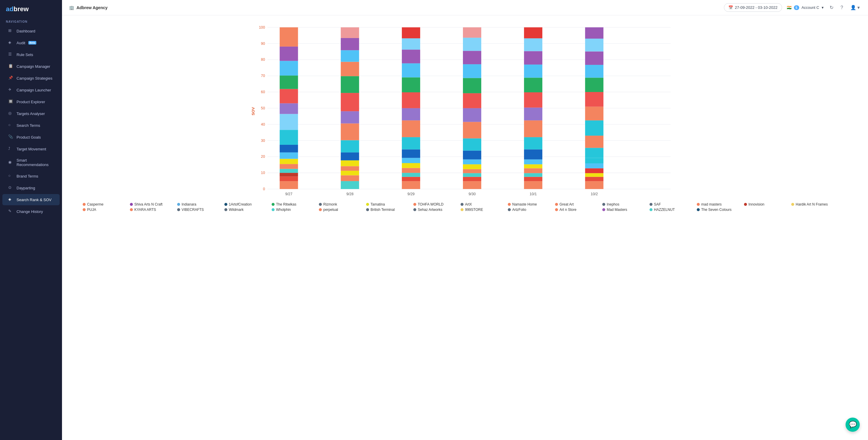  Describe the element at coordinates (10, 9) in the screenshot. I see `logo-ad: ad` at that location.